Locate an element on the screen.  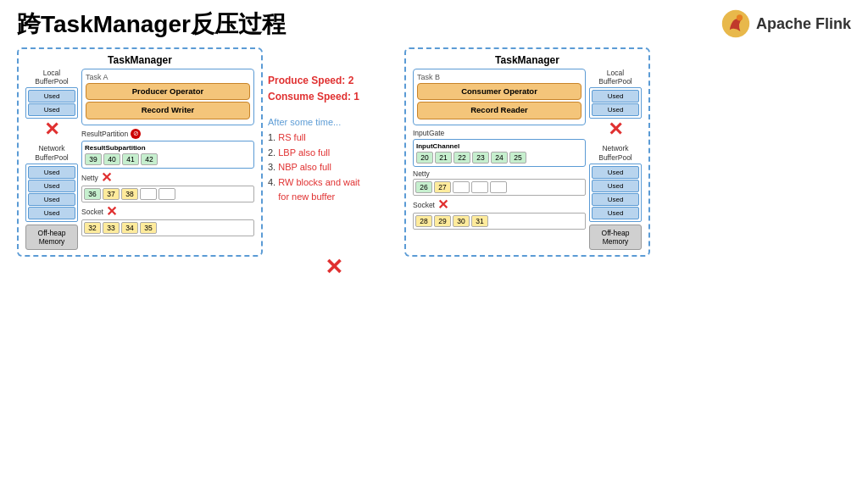
after-time-text: After some time... 1. RS full 2. LBP als… is located at coordinates (334, 160).